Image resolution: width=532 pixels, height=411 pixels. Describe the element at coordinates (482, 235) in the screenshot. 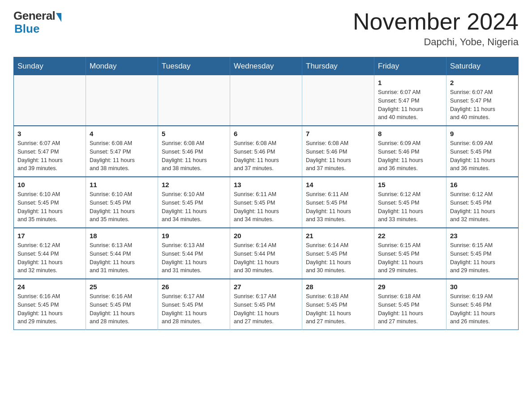

I see `day-number: 23` at that location.